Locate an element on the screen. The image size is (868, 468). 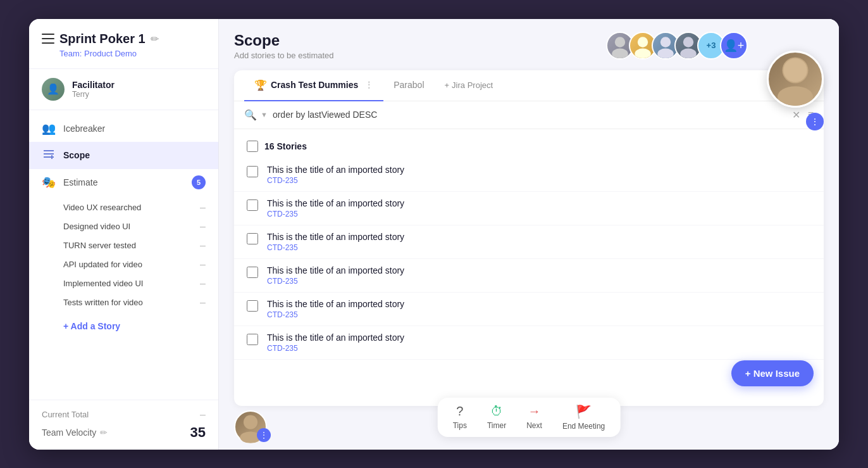
team-label: Team: Product Demo is located at coordinates (133, 53).